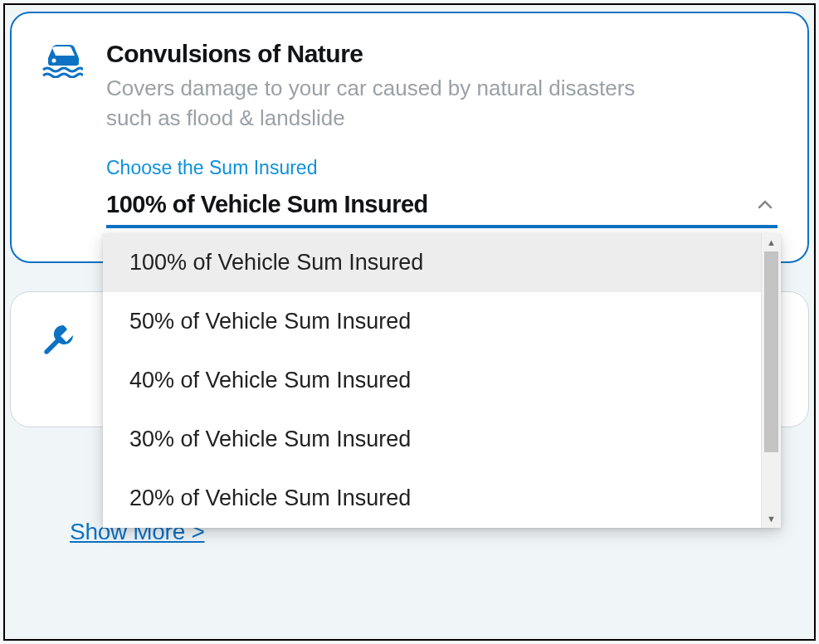 This screenshot has width=819, height=644. What do you see at coordinates (768, 204) in the screenshot?
I see `chevron-up-icon` at bounding box center [768, 204].